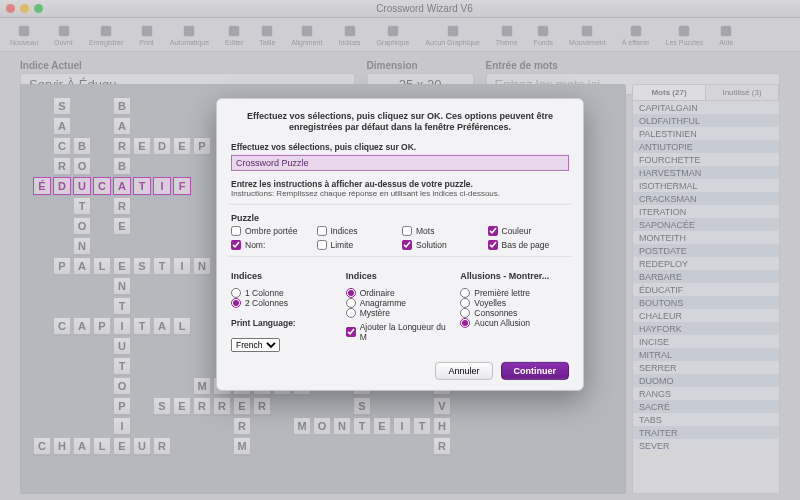 The width and height of the screenshot is (800, 500). Describe the element at coordinates (706, 276) in the screenshot. I see `word-row: BARBARE` at that location.